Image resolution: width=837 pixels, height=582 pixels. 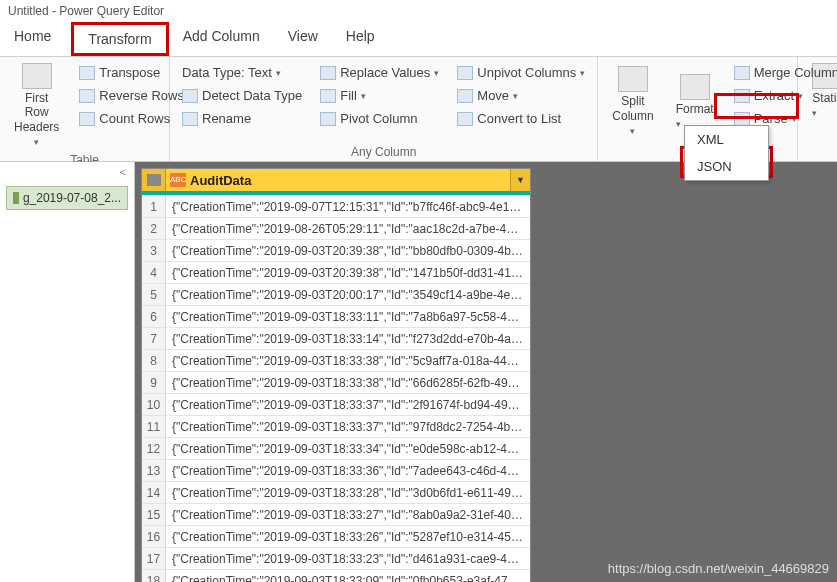 I want to click on data-type-button: Data Type: Text, so click(x=242, y=72).